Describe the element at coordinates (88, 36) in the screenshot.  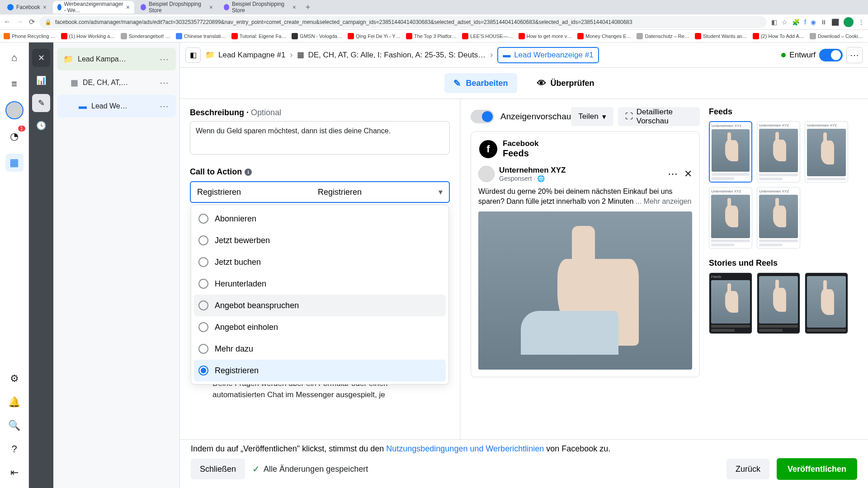
I see `bookmark-item: (1) How Working a…` at that location.